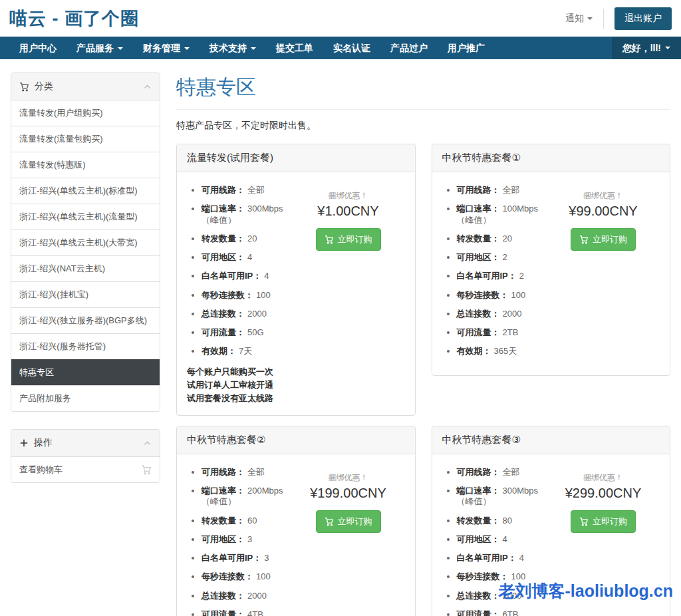  Describe the element at coordinates (237, 540) in the screenshot. I see `offer-specs-column: 可用线路：全部 端口速率：200Mbps（峰值） 转发数量：60` at that location.